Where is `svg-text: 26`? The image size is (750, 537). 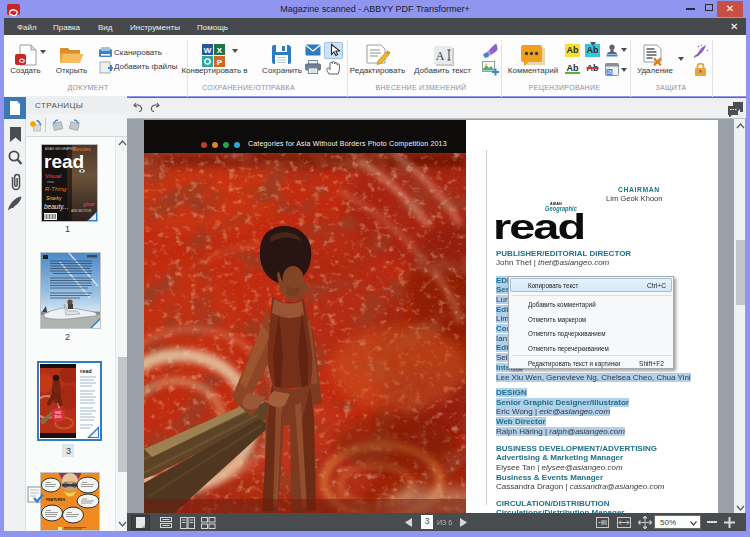
svg-text: 26 is located at coordinates (610, 72).